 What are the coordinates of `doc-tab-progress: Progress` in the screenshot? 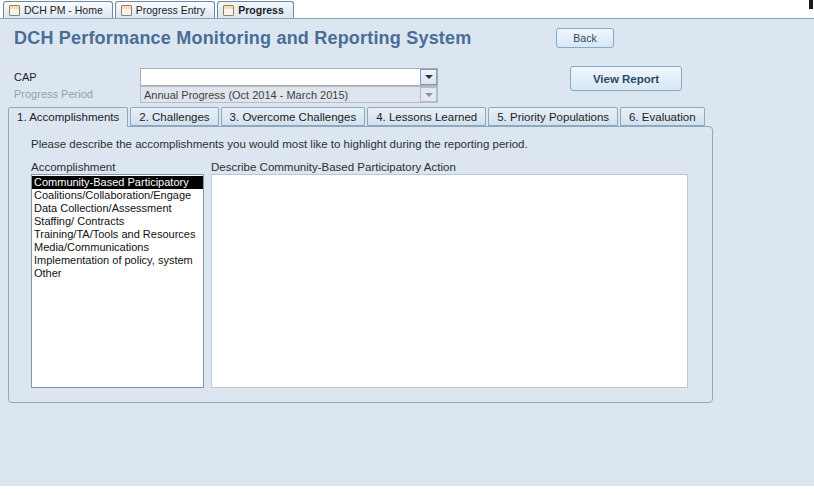 It's located at (256, 10).